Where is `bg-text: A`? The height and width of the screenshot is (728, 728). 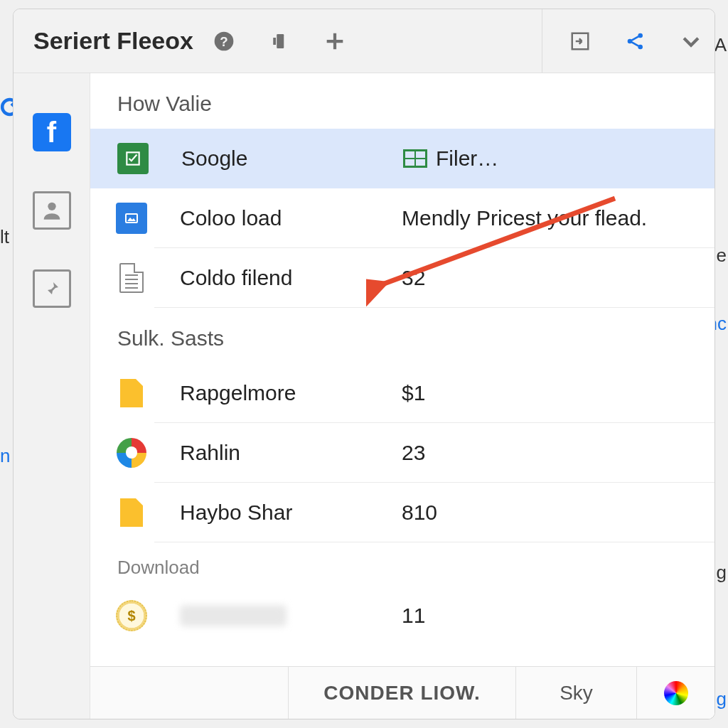 bg-text: A is located at coordinates (721, 46).